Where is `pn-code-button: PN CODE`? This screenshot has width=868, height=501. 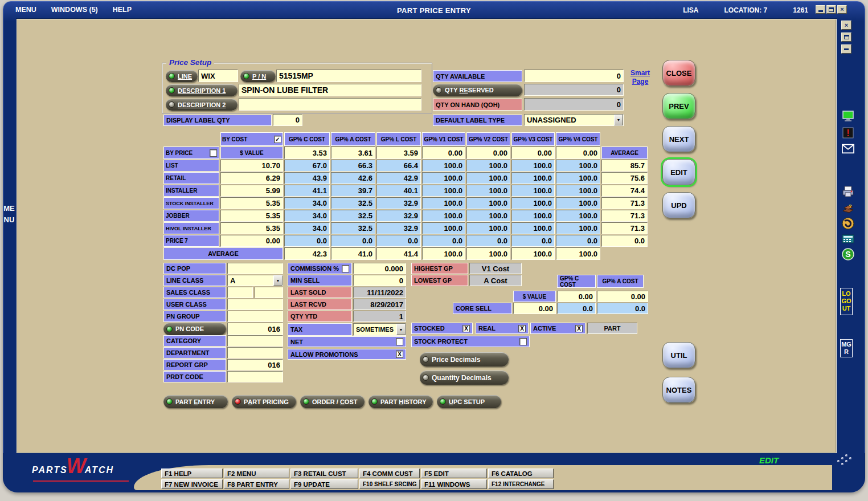 pn-code-button: PN CODE is located at coordinates (195, 329).